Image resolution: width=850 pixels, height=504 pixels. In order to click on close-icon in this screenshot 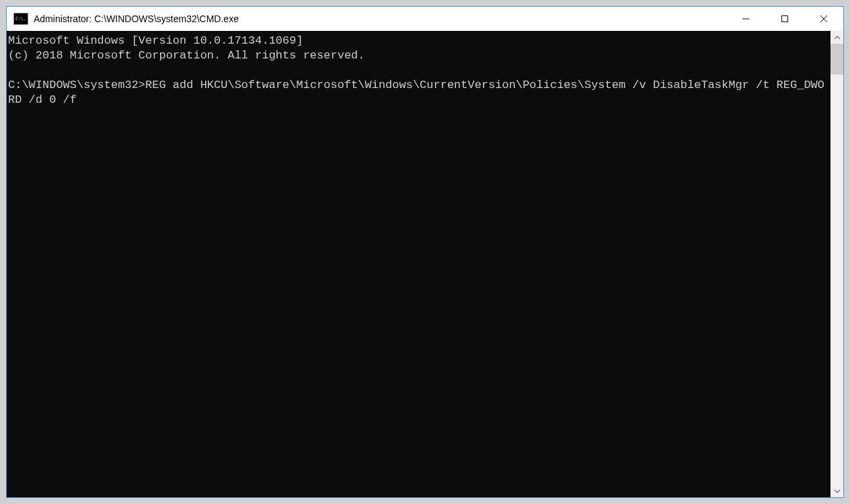, I will do `click(824, 19)`.